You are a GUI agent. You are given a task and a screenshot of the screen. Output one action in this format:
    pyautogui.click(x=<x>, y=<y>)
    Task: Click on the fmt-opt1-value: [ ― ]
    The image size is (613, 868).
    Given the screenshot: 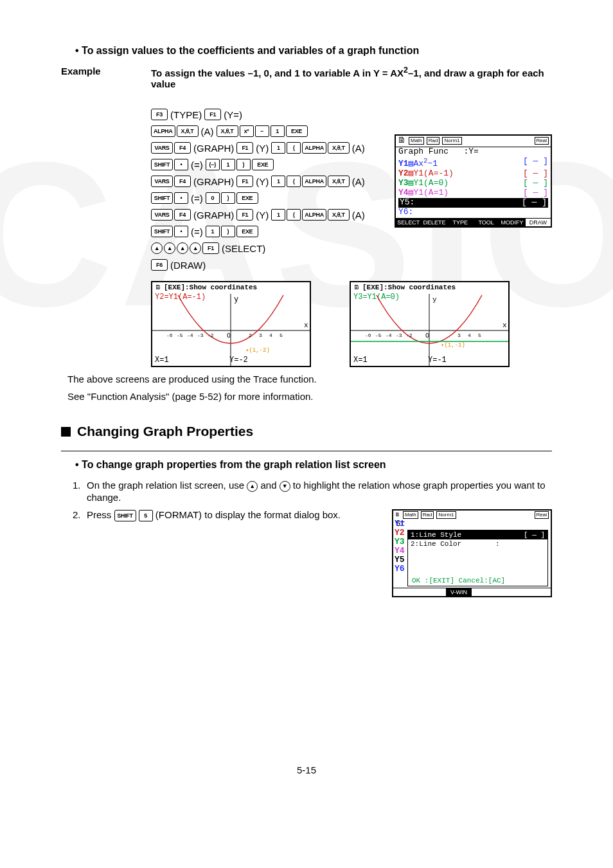 What is the action you would take?
    pyautogui.click(x=535, y=535)
    